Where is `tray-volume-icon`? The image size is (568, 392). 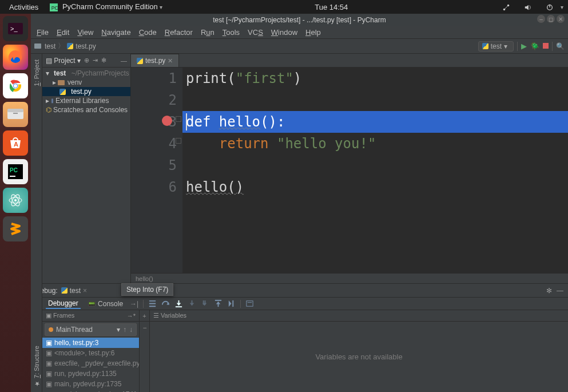
tray-volume-icon is located at coordinates (528, 7).